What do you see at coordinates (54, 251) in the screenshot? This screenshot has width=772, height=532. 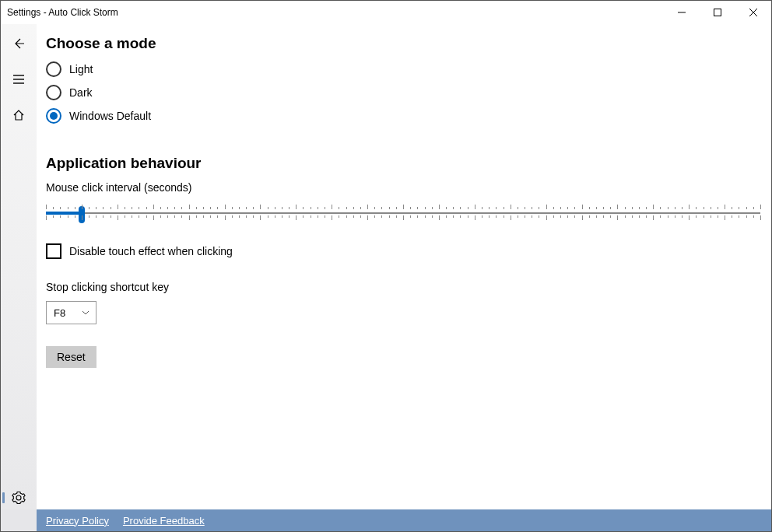 I see `checkbox-icon` at bounding box center [54, 251].